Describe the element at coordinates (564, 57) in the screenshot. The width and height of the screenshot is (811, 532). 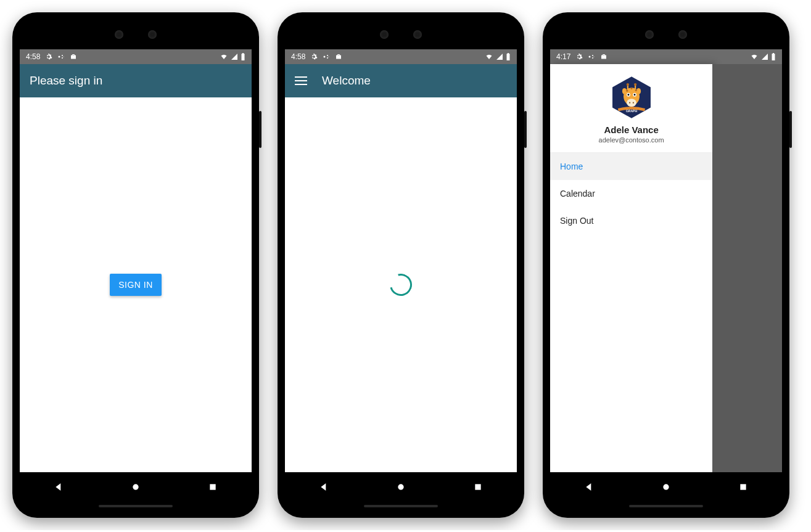
I see `status-time: 4:17` at that location.